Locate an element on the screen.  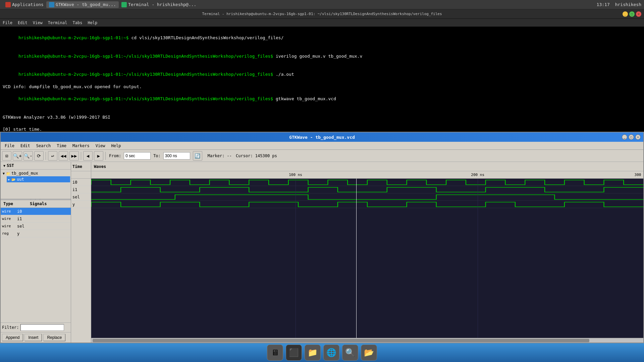
waves-scrollbar is located at coordinates (367, 340).